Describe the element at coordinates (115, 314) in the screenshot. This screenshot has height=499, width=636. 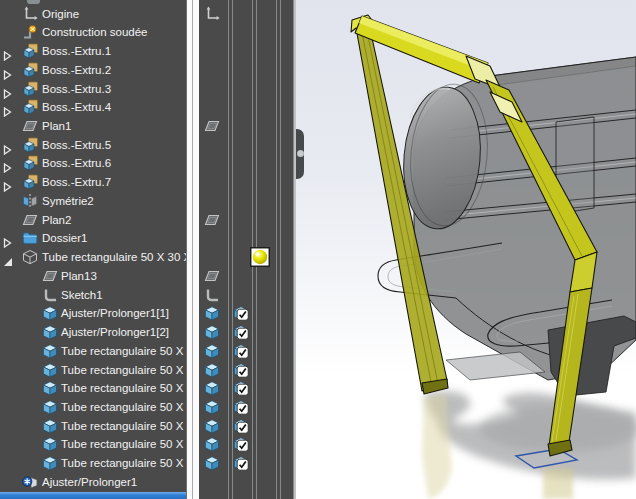
I see `tree-item-label: Ajuster/Prolonger1[1]` at that location.